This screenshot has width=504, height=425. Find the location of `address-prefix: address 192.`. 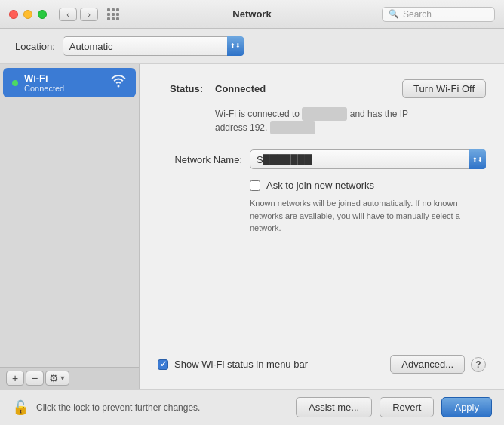

address-prefix: address 192. is located at coordinates (241, 128).